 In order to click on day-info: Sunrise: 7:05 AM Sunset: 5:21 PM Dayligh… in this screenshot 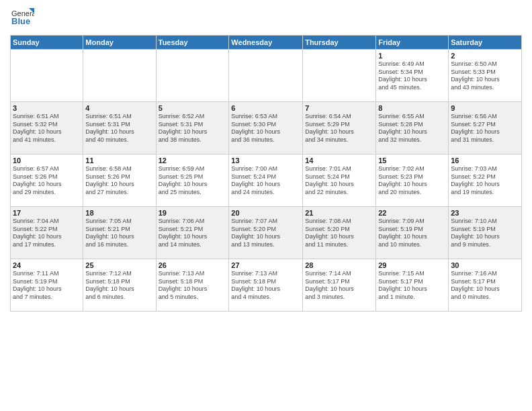, I will do `click(120, 234)`.